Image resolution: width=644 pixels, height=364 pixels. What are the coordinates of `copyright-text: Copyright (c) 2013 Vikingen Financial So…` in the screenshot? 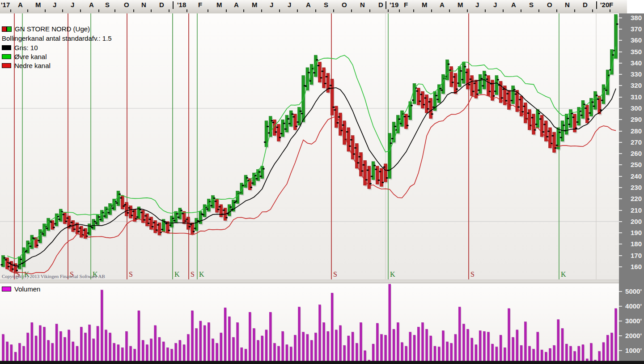 It's located at (54, 276).